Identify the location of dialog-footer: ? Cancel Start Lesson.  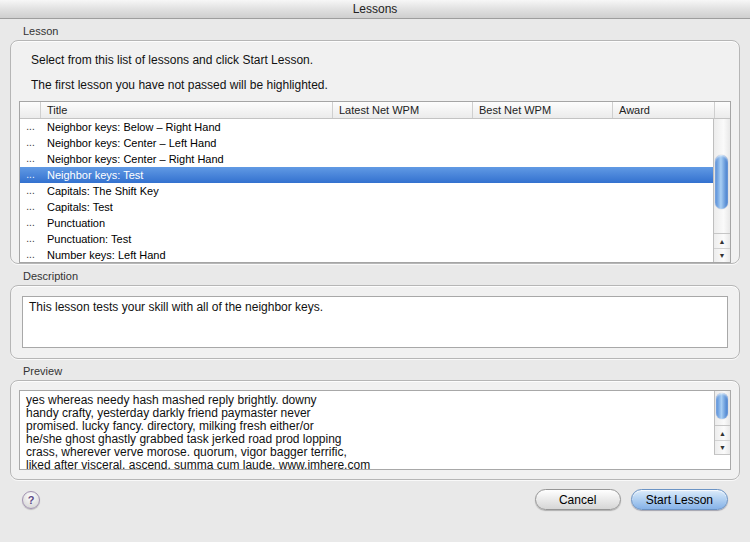
(375, 495).